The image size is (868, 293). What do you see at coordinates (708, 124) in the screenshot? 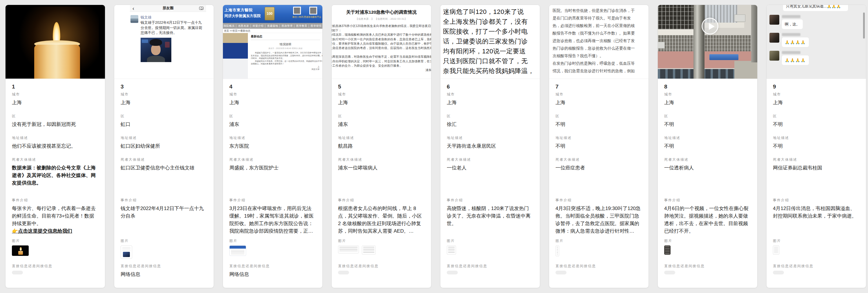
I see `district-value: 不明` at bounding box center [708, 124].